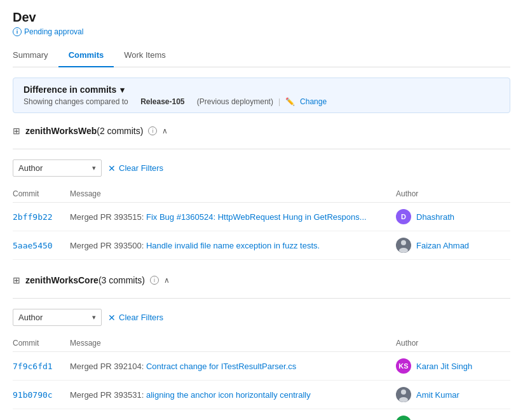 This screenshot has height=420, width=523. Describe the element at coordinates (453, 217) in the screenshot. I see `author-cell: D Dhashrath` at that location.